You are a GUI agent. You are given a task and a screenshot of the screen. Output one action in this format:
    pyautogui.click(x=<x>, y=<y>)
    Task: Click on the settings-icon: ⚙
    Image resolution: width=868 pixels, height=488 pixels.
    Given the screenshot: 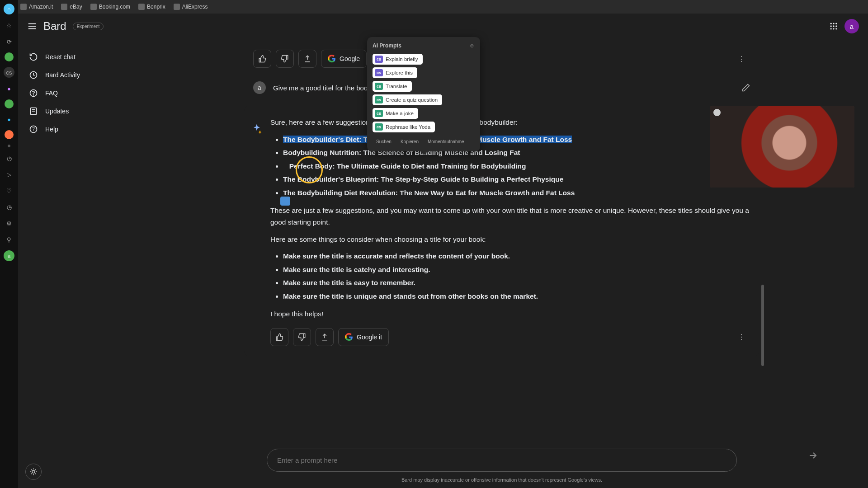 What is the action you would take?
    pyautogui.click(x=9, y=223)
    